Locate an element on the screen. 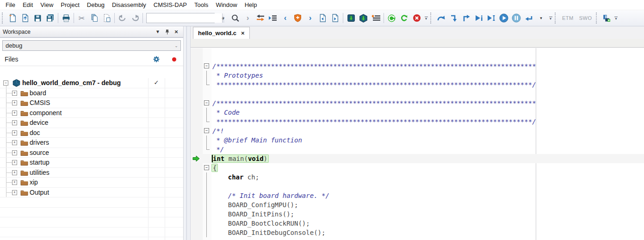 This screenshot has height=240, width=644. tree-item-doc: +doc is located at coordinates (92, 133).